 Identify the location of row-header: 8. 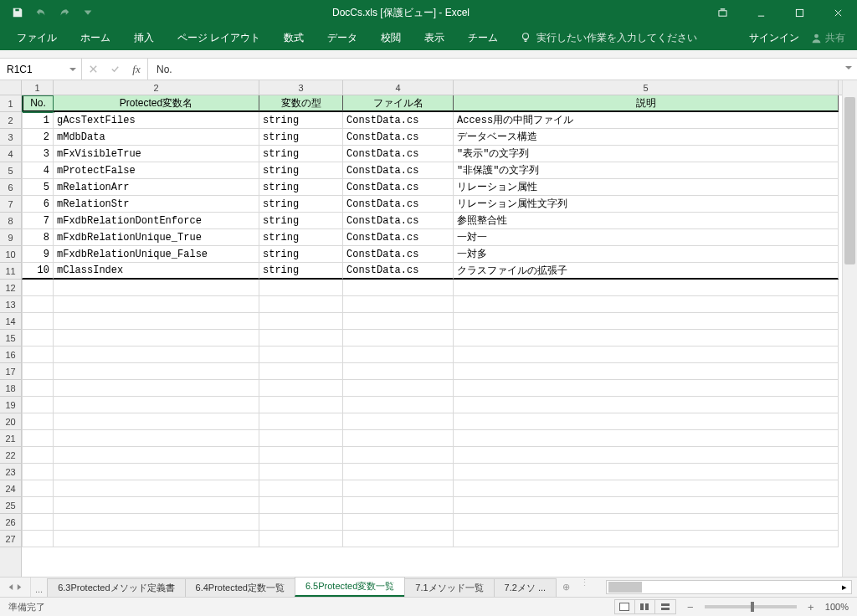
(10, 221).